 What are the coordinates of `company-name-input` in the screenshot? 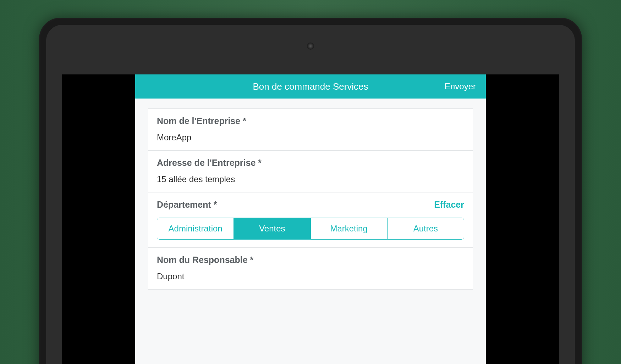 It's located at (310, 138).